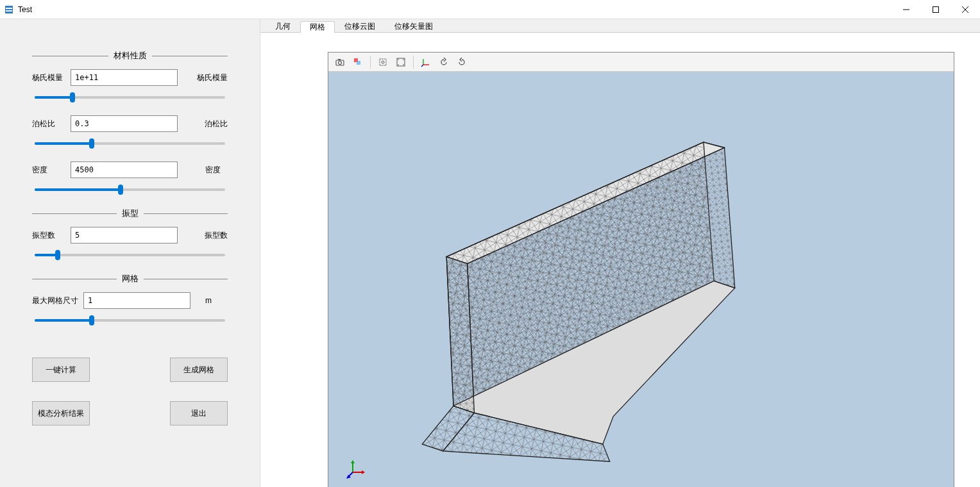  What do you see at coordinates (130, 97) in the screenshot?
I see `slider-youngs-modulus` at bounding box center [130, 97].